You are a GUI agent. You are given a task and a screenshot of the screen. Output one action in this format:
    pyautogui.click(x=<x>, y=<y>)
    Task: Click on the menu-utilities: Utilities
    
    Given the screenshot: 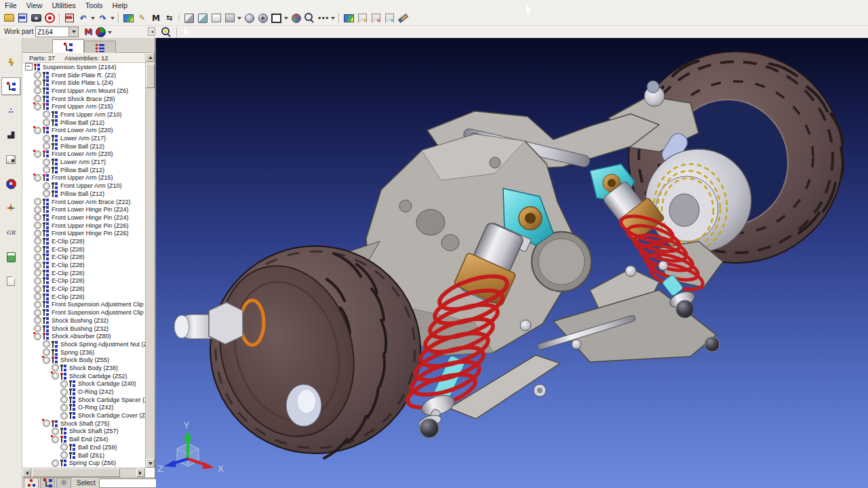 What is the action you would take?
    pyautogui.click(x=64, y=5)
    